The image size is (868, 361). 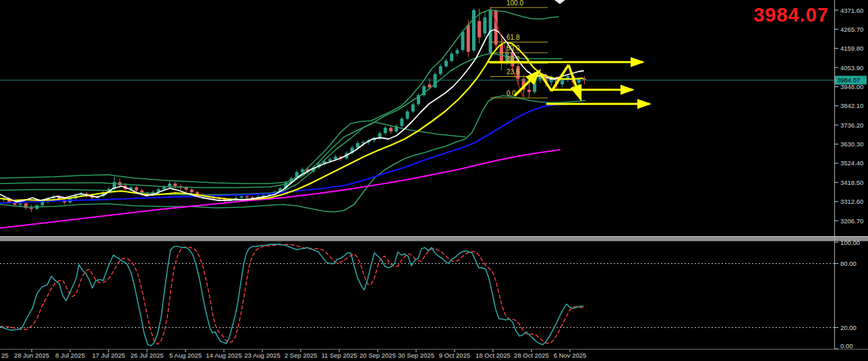 I want to click on oscillator-axis-label: 0.00, so click(x=847, y=345).